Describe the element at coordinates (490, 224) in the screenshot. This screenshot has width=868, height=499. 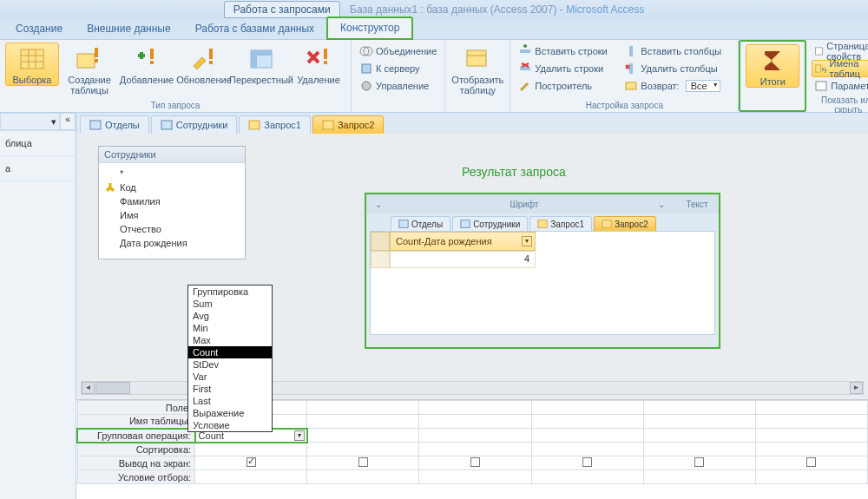
I see `r-tab-sotr: Сотрудники` at that location.